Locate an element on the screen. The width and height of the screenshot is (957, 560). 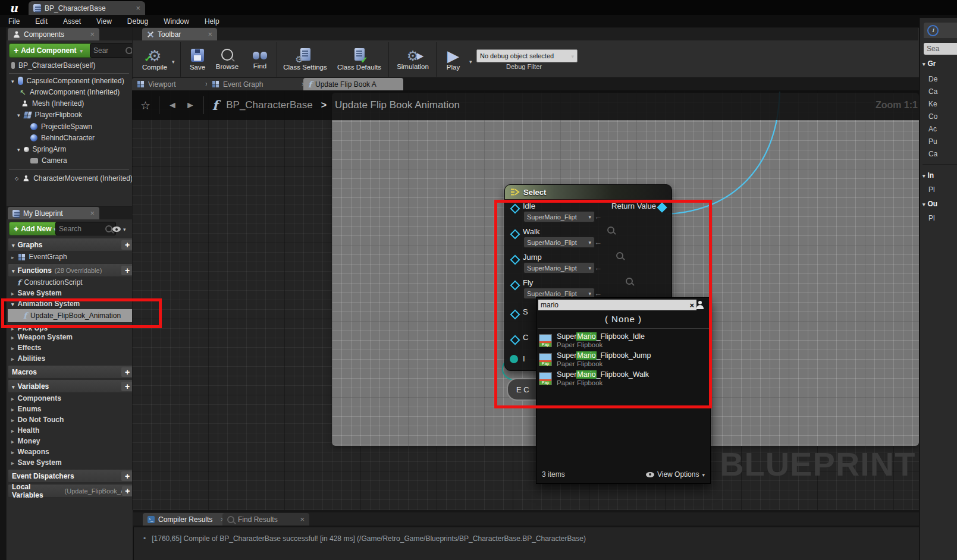
var-weapons-row: Weapons is located at coordinates (71, 452).